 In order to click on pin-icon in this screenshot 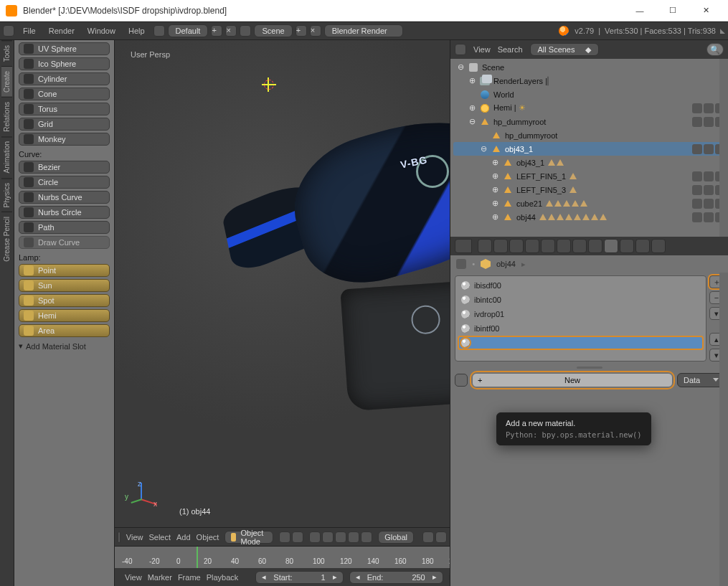, I will do `click(461, 264)`.